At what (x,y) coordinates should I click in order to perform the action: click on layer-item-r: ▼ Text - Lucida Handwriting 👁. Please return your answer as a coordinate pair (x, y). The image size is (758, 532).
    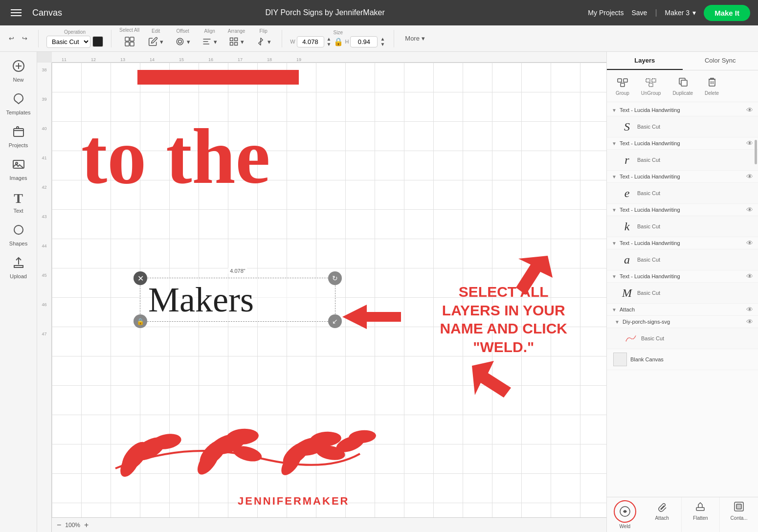
    Looking at the image, I should click on (683, 144).